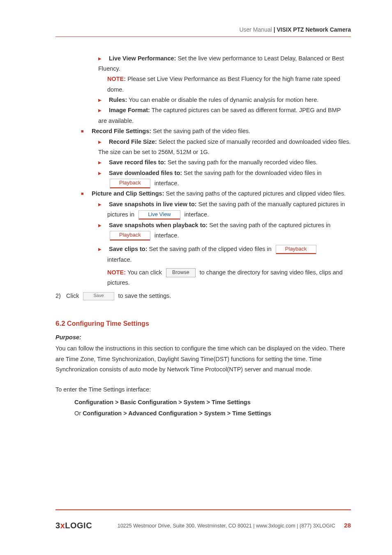  What do you see at coordinates (99, 296) in the screenshot?
I see `save-button: Save` at bounding box center [99, 296].